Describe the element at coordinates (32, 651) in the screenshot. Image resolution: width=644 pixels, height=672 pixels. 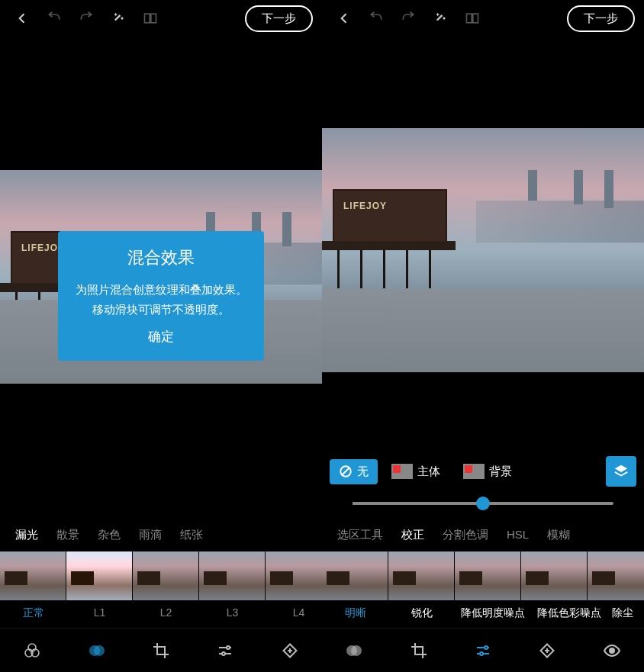
I see `looks-icon` at that location.